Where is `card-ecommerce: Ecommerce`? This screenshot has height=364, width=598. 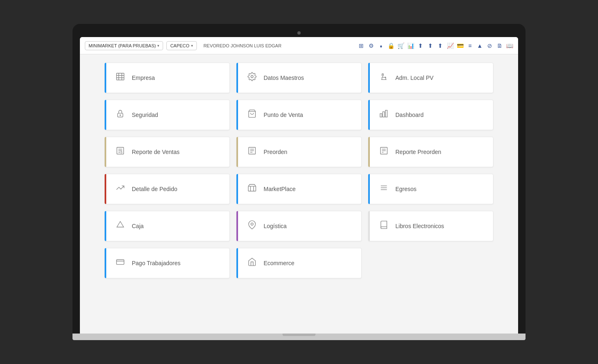
card-ecommerce: Ecommerce is located at coordinates (299, 263).